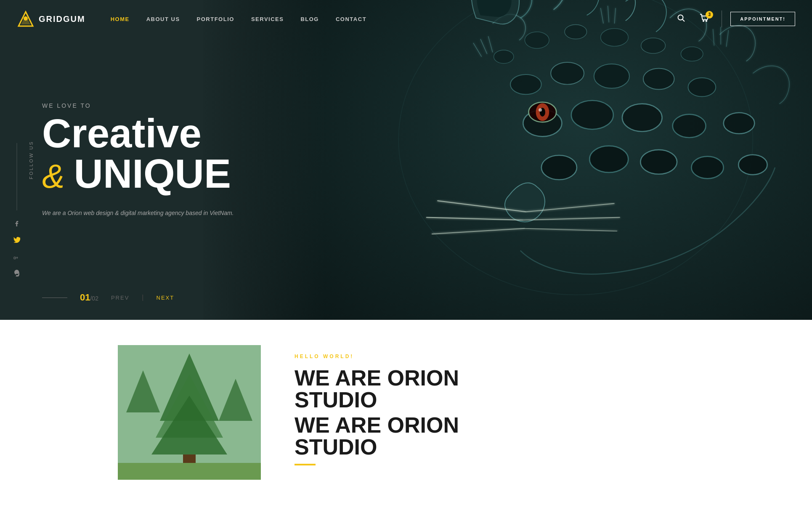 The height and width of the screenshot is (505, 812). I want to click on slide-counter: 01/02, so click(89, 298).